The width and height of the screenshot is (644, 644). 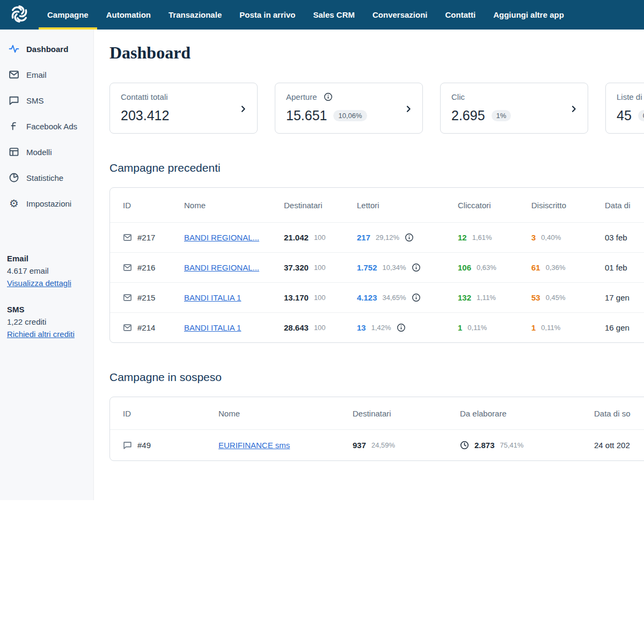 What do you see at coordinates (14, 152) in the screenshot?
I see `template-icon` at bounding box center [14, 152].